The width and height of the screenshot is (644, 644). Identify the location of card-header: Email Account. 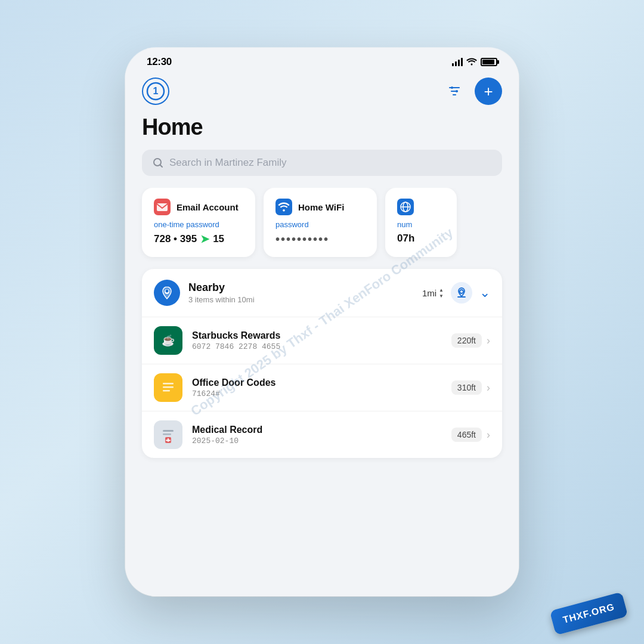
(199, 207).